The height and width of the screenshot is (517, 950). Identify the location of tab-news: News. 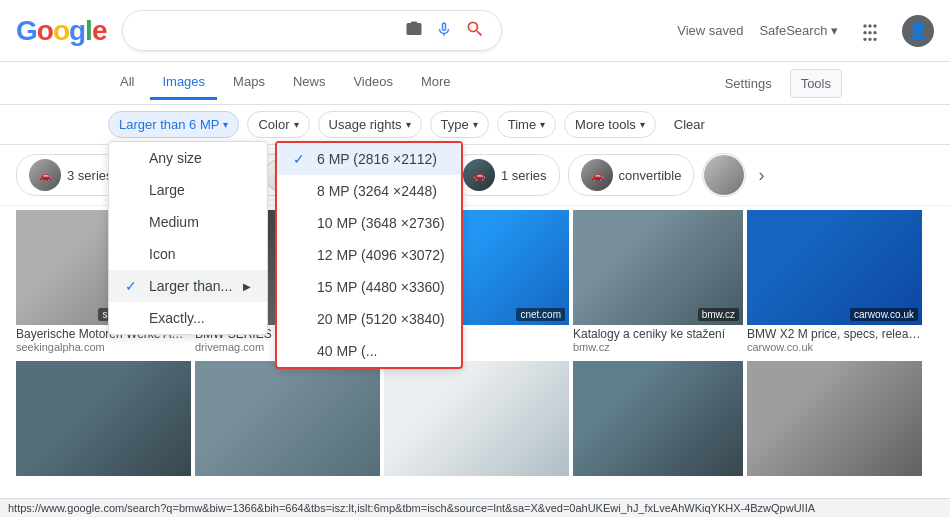
(310, 83).